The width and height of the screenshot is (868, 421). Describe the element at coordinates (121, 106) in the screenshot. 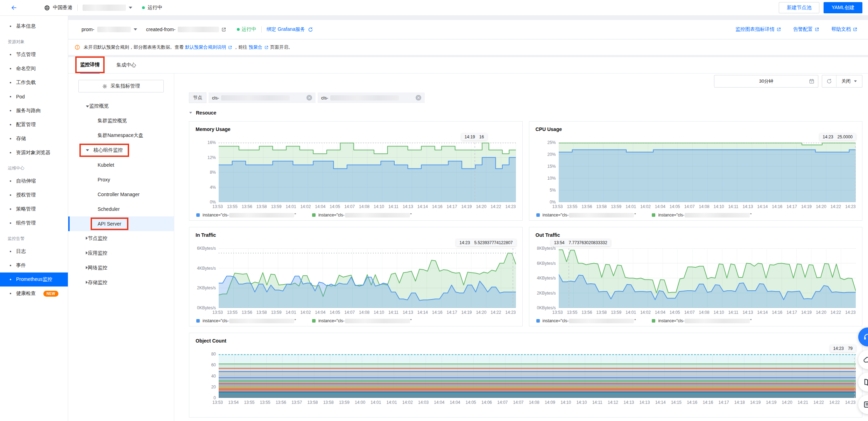

I see `menu-group-监控概览: 监控概览` at that location.